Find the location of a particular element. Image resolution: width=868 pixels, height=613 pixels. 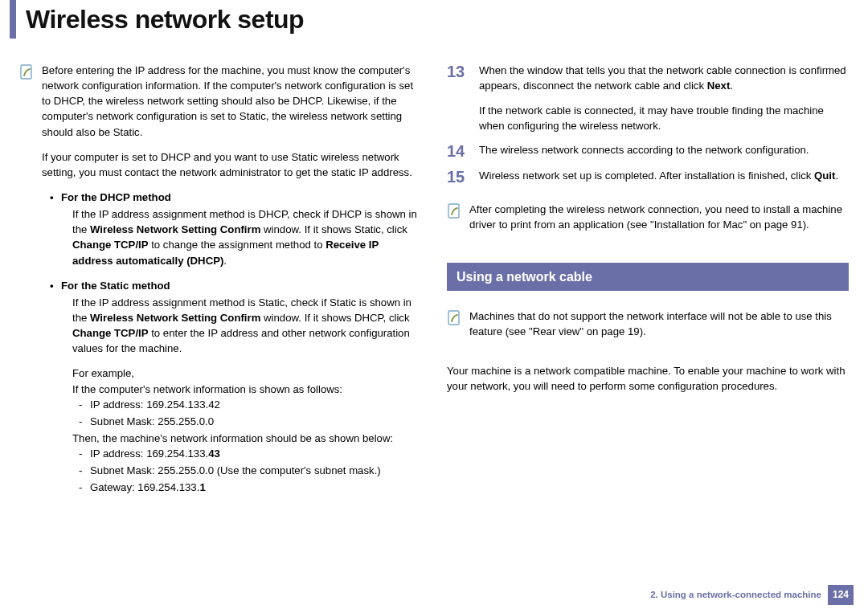

computer-info-list: IP address: 169.254.133.42 Subnet Mask: … is located at coordinates (247, 413).